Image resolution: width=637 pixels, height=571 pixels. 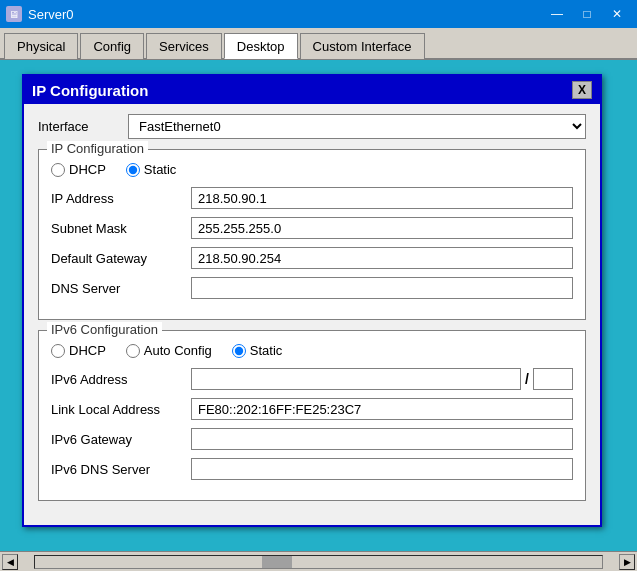 What do you see at coordinates (382, 439) in the screenshot?
I see `ipv6-gateway-input` at bounding box center [382, 439].